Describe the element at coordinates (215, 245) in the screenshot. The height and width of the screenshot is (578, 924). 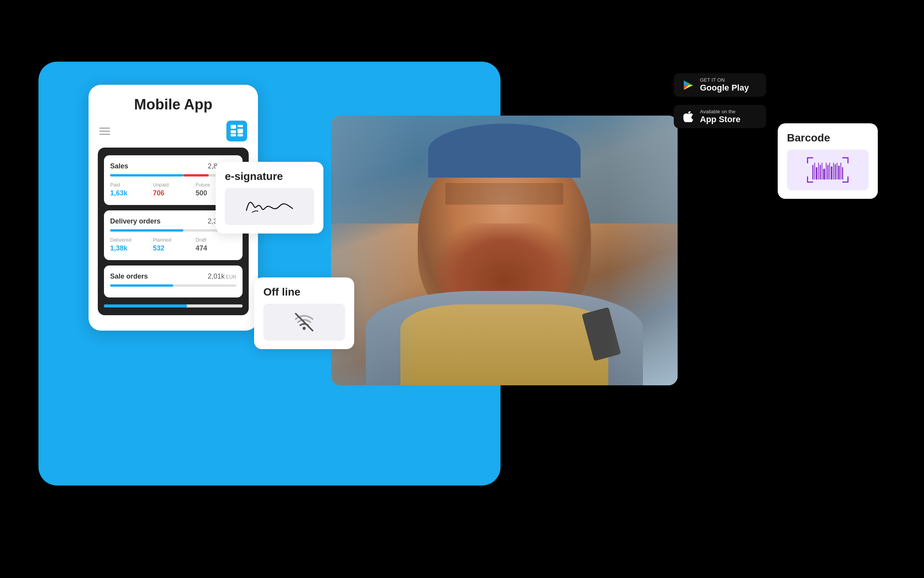
I see `draft-item: Draft 474` at that location.